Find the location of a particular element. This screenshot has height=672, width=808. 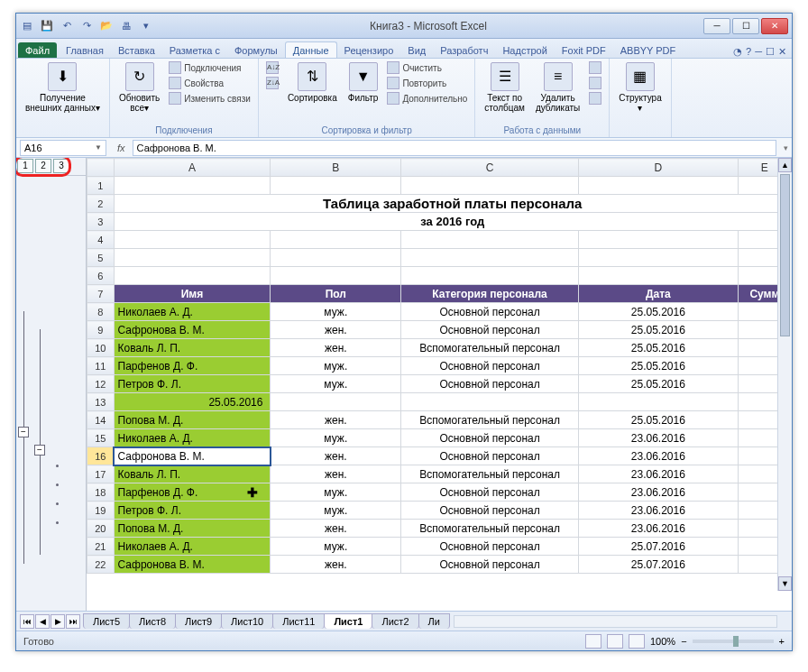

get-external-data-button: ⬇ Получение внешних данных▾ is located at coordinates (63, 87).